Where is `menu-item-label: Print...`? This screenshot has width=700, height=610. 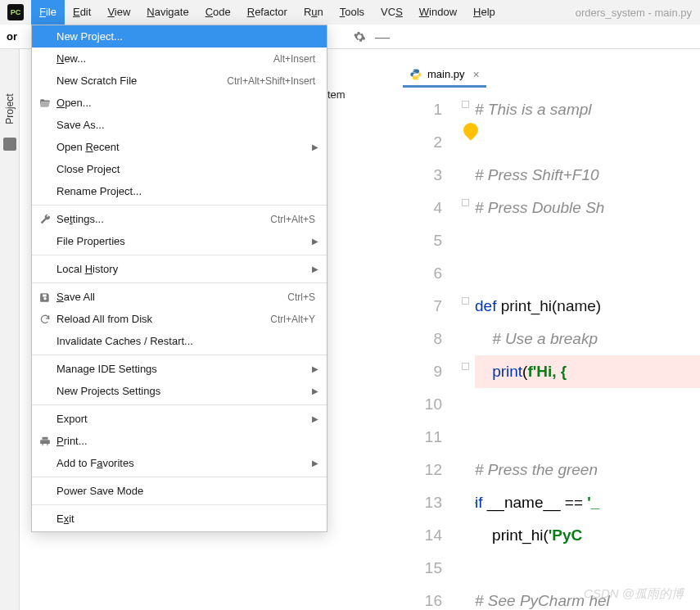
menu-item-label: Print... is located at coordinates (186, 441).